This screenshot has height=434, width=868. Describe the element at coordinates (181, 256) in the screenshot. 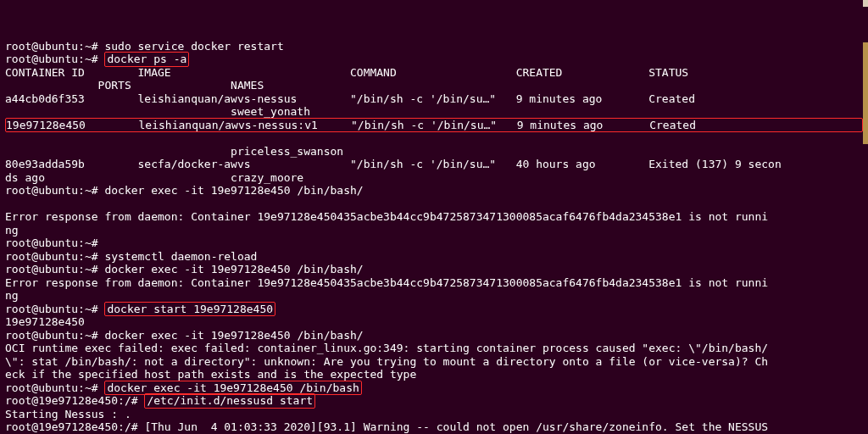

I see `cmd-reload: systemctl daemon-reload` at that location.